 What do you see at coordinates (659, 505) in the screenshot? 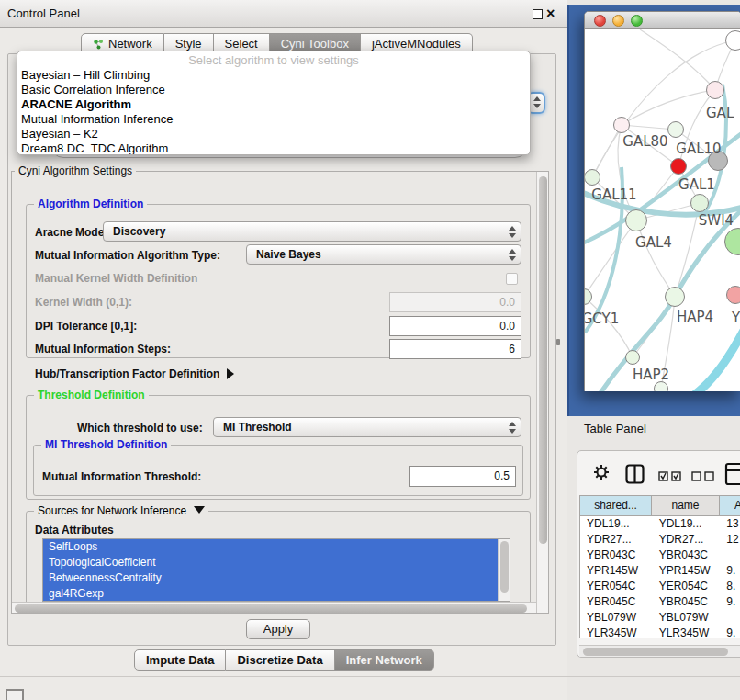
I see `table-header: shared...nameA` at bounding box center [659, 505].